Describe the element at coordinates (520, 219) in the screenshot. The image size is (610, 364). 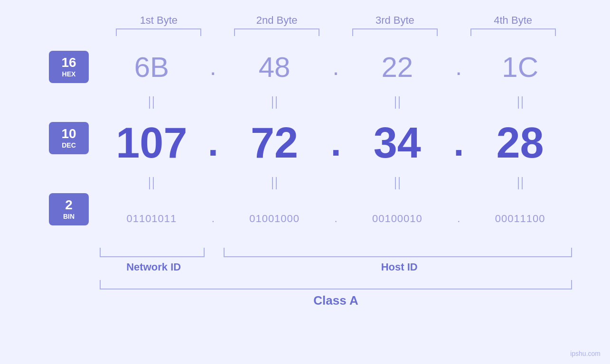
I see `bin-cell-4: 00011100` at that location.